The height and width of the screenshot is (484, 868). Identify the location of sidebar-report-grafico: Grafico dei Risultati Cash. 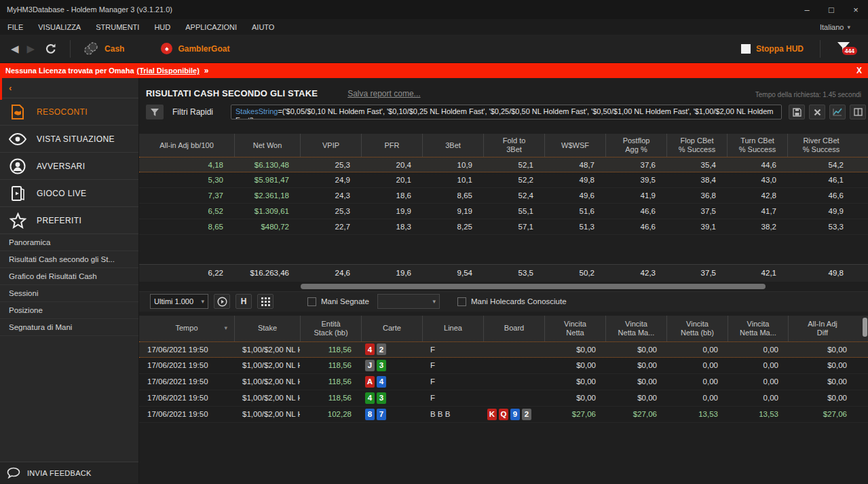
(69, 277).